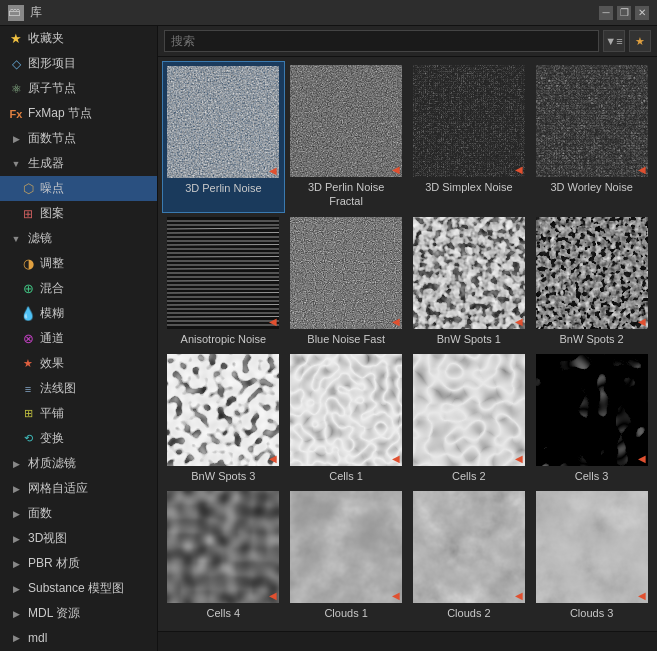 This screenshot has width=657, height=651. Describe the element at coordinates (519, 170) in the screenshot. I see `share-corner-icon-3: ◀` at that location.